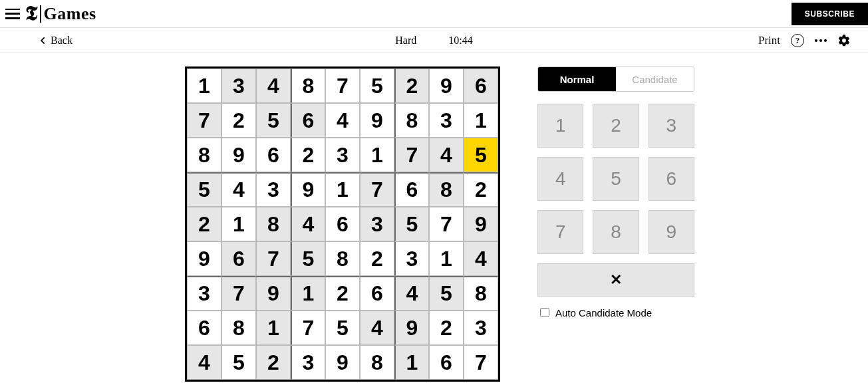 Image resolution: width=868 pixels, height=387 pixels. I want to click on cell-r6-c0: 3, so click(204, 293).